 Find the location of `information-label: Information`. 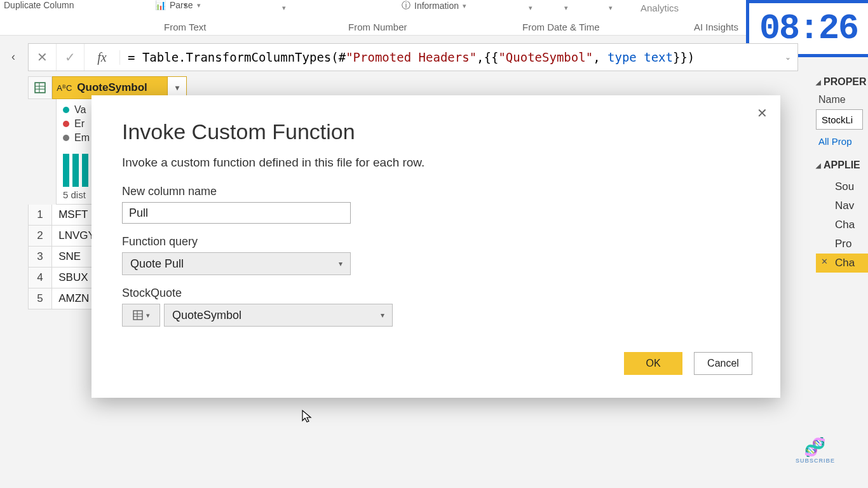

information-label: Information is located at coordinates (437, 6).